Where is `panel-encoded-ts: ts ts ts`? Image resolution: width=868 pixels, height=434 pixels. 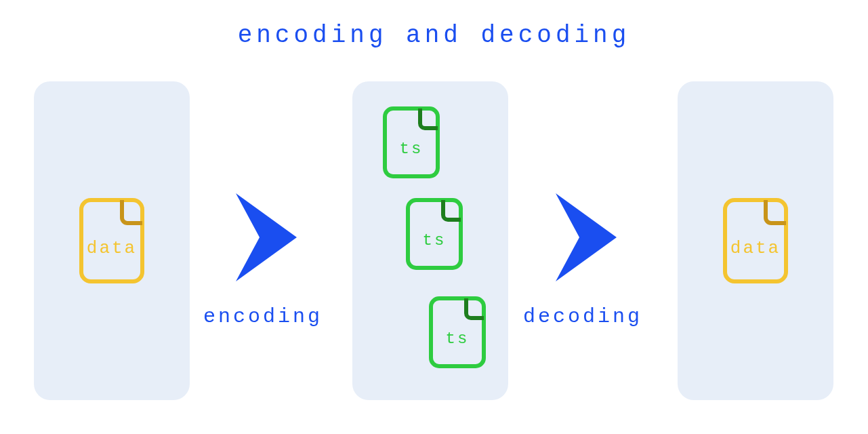
panel-encoded-ts: ts ts ts is located at coordinates (430, 241).